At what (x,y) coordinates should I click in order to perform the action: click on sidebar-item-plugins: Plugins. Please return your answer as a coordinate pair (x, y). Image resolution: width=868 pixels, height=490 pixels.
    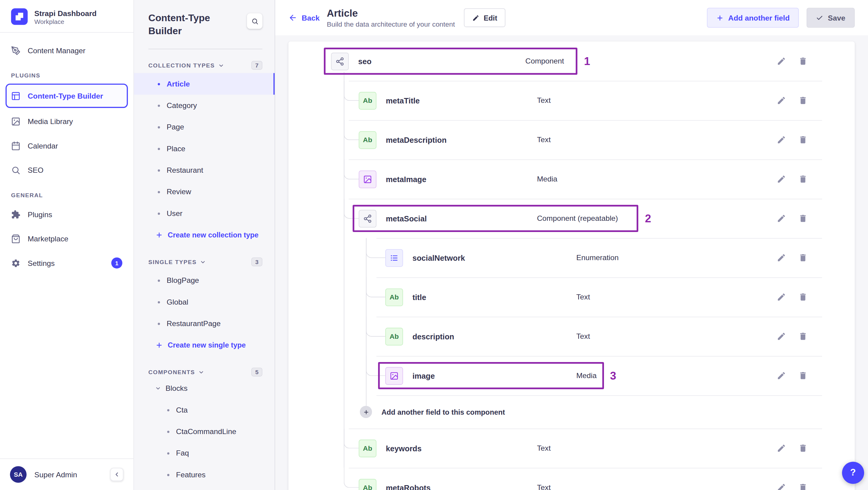
    Looking at the image, I should click on (67, 214).